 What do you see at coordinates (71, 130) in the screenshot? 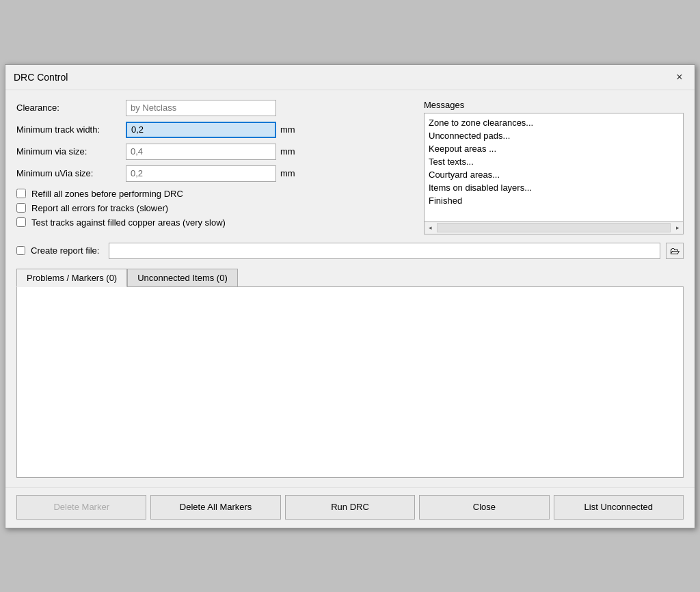
I see `min-track-label: Minimum track width:` at bounding box center [71, 130].